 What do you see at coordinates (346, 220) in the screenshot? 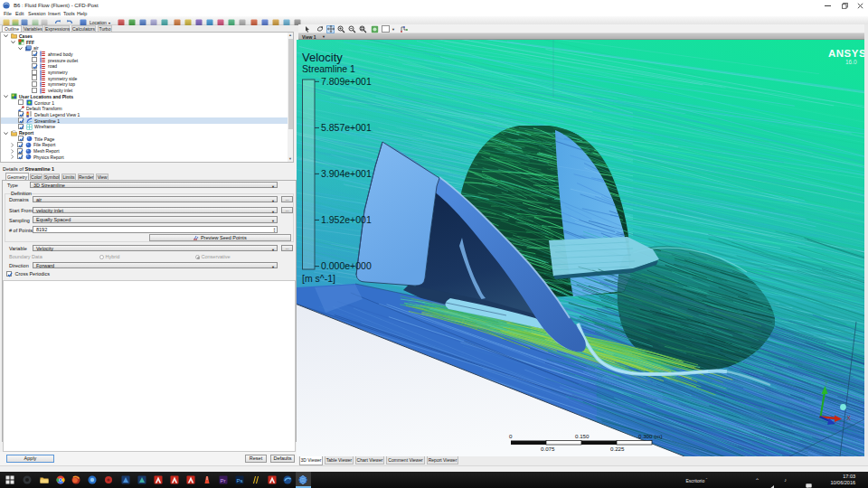
I see `svg-text: 1.952e+001` at bounding box center [346, 220].